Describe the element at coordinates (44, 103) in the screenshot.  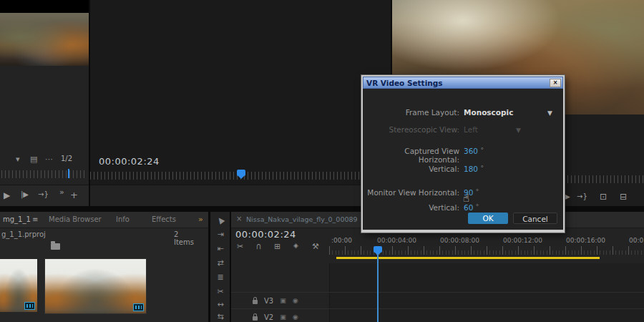
I see `source-monitor-panel: ▾ ▤ ⋯ 1/2 ▶ |▶ →} » +` at that location.